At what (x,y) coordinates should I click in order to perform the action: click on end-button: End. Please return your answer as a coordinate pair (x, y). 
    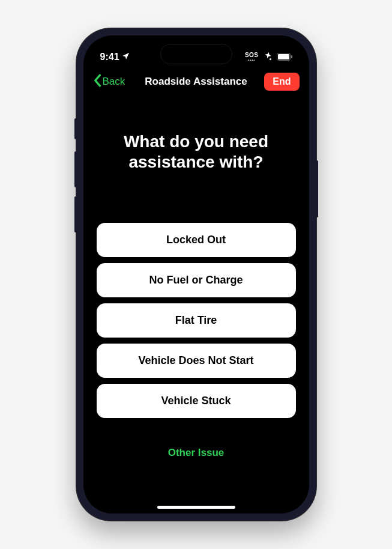
    Looking at the image, I should click on (282, 82).